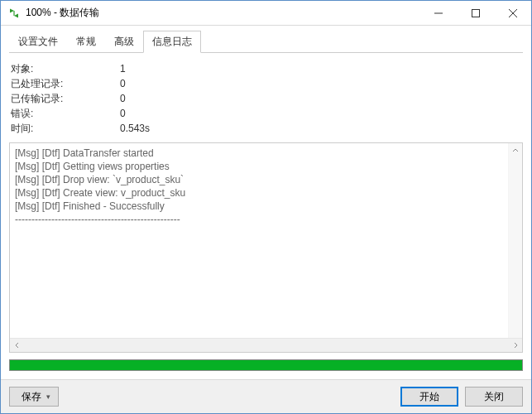  What do you see at coordinates (475, 13) in the screenshot?
I see `window-controls` at bounding box center [475, 13].